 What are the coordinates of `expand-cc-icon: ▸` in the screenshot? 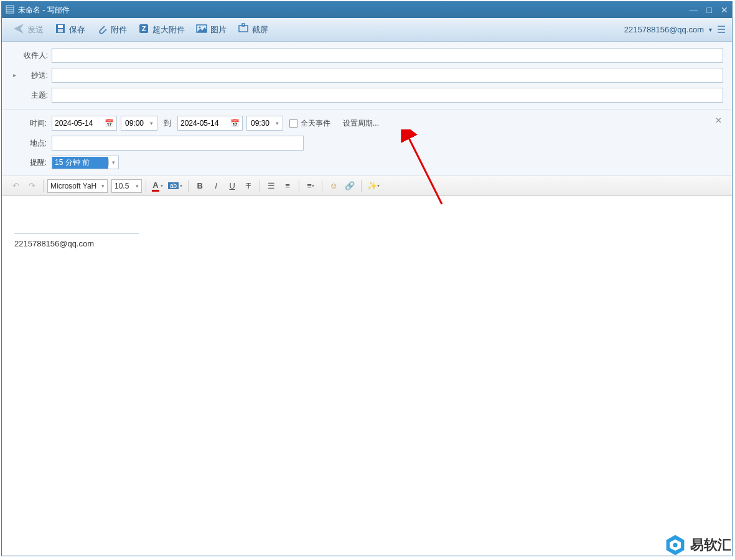 It's located at (15, 75).